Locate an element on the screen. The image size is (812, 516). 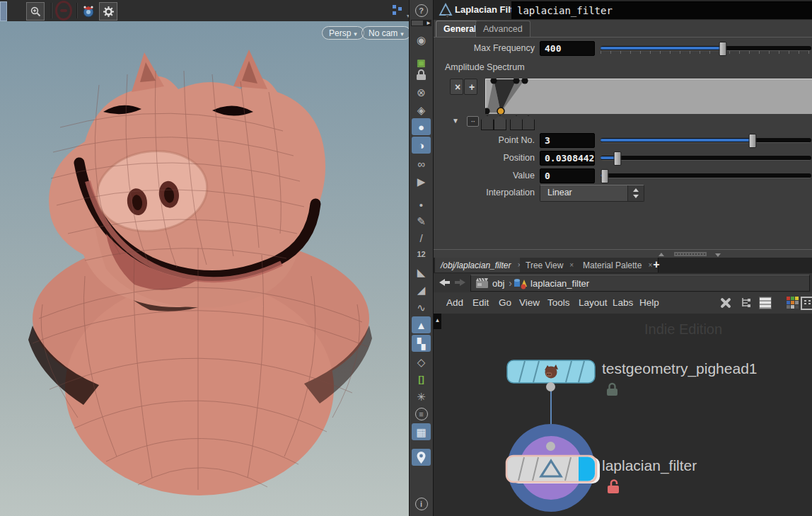
info-icon: i is located at coordinates (422, 504).